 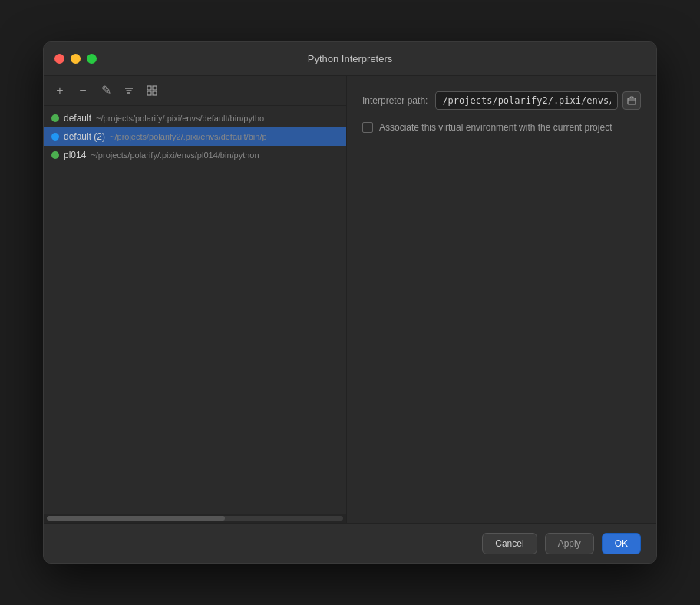 I want to click on scrollbar-area, so click(x=195, y=518).